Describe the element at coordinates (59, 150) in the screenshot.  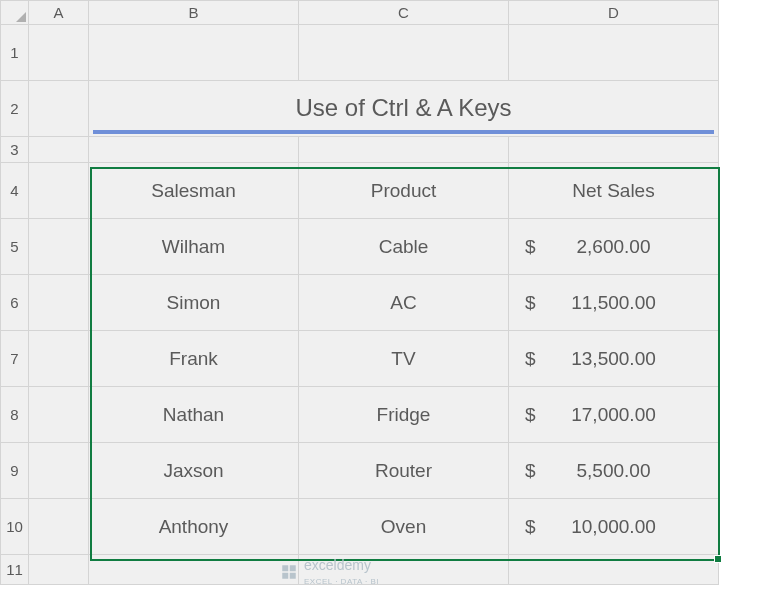
I see `cell-A3` at that location.